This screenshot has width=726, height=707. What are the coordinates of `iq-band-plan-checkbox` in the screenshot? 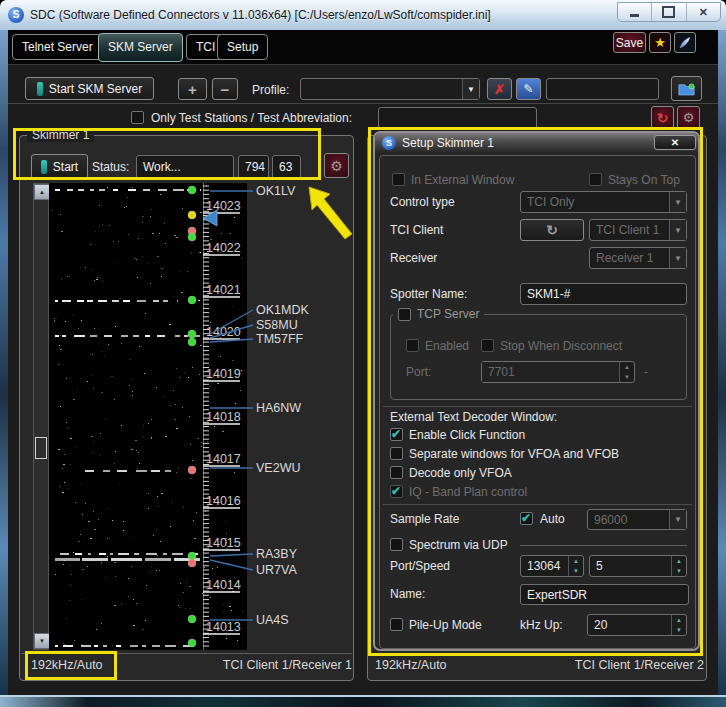 It's located at (396, 492).